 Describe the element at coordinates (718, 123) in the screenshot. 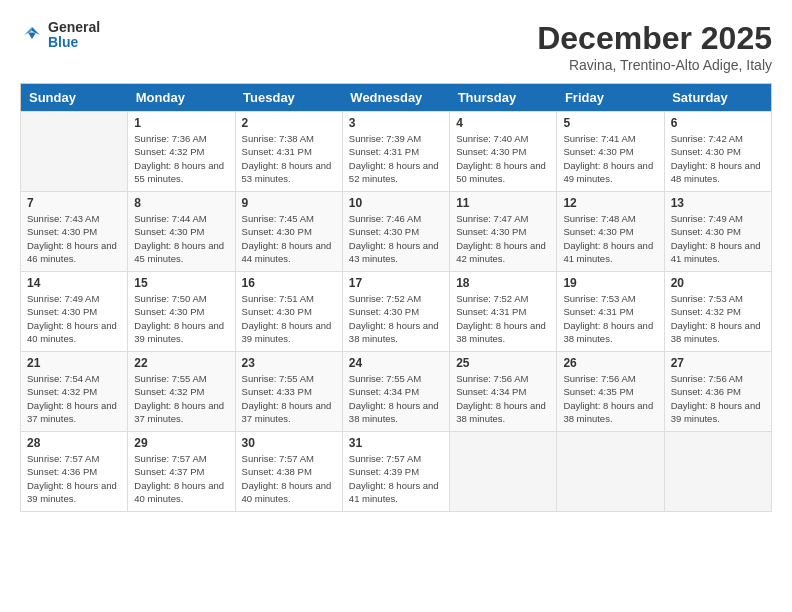

I see `day-number: 6` at that location.